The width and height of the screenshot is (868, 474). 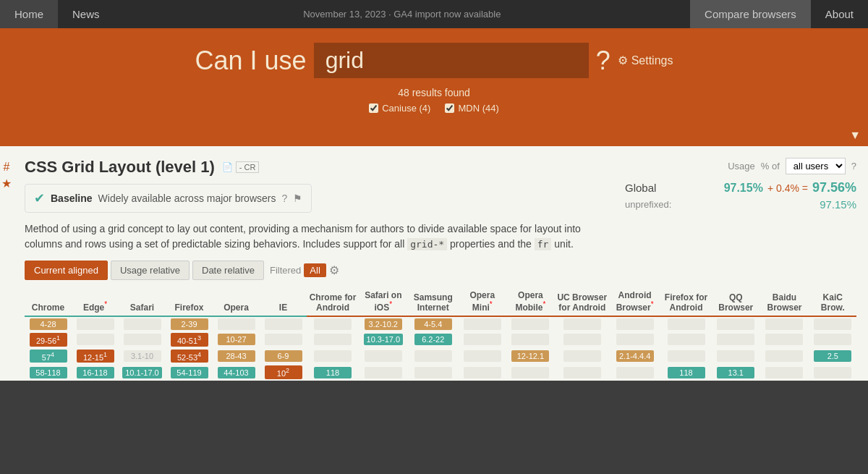 I want to click on version-cell: 3.1-10, so click(x=142, y=356).